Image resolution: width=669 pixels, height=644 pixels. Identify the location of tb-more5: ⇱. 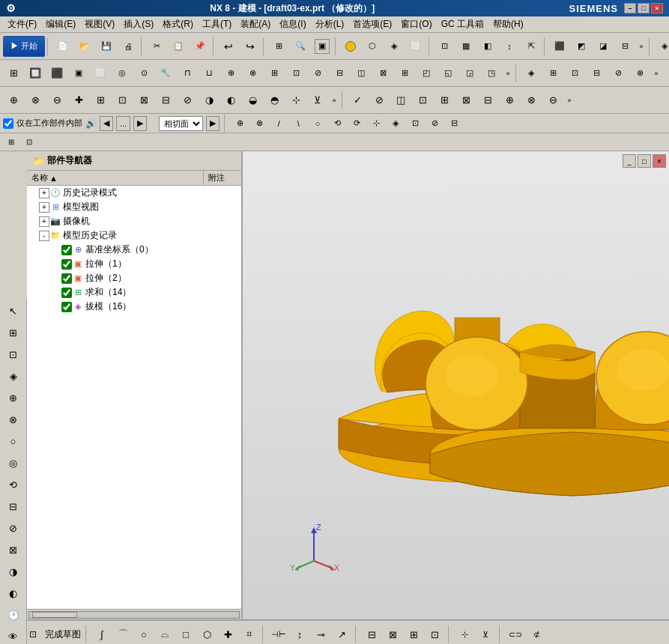
(531, 46).